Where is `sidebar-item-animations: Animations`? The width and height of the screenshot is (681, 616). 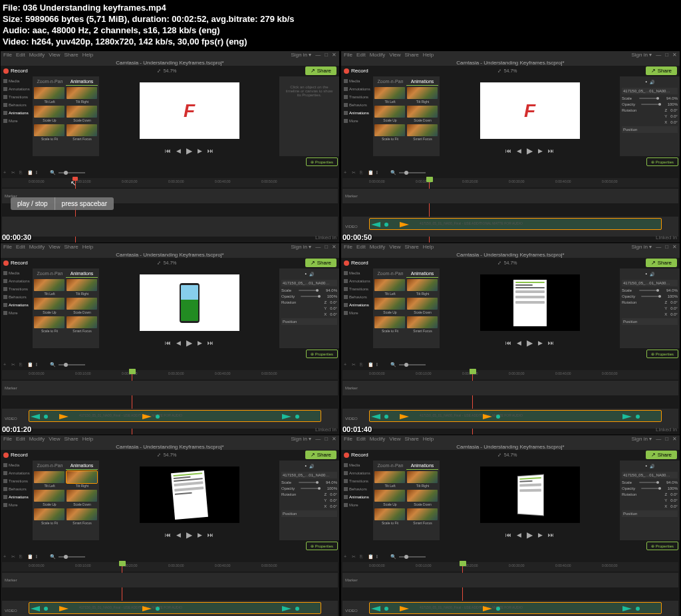
sidebar-item-animations: Animations is located at coordinates (17, 113).